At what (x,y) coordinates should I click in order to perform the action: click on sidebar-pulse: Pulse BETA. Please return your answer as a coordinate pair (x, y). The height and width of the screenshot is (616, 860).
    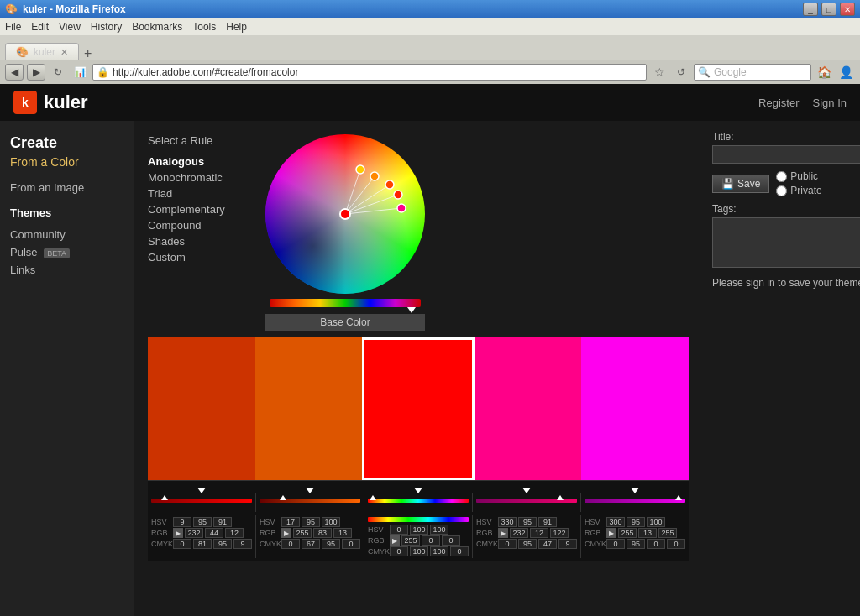
    Looking at the image, I should click on (67, 252).